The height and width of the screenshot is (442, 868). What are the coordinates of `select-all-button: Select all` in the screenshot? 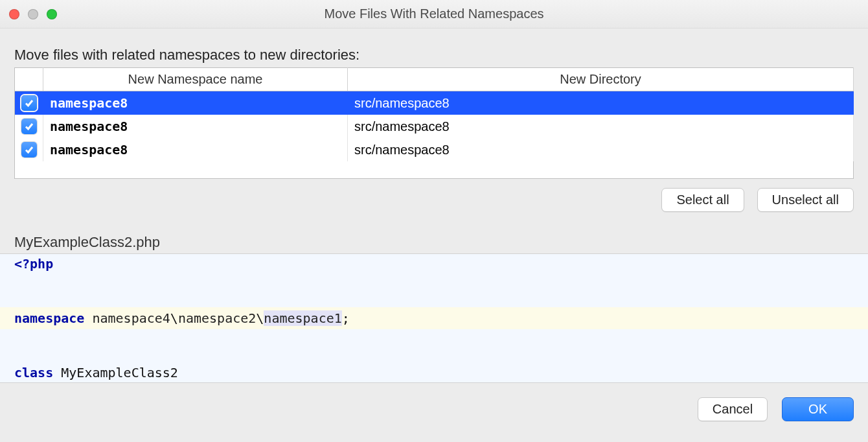 It's located at (702, 200).